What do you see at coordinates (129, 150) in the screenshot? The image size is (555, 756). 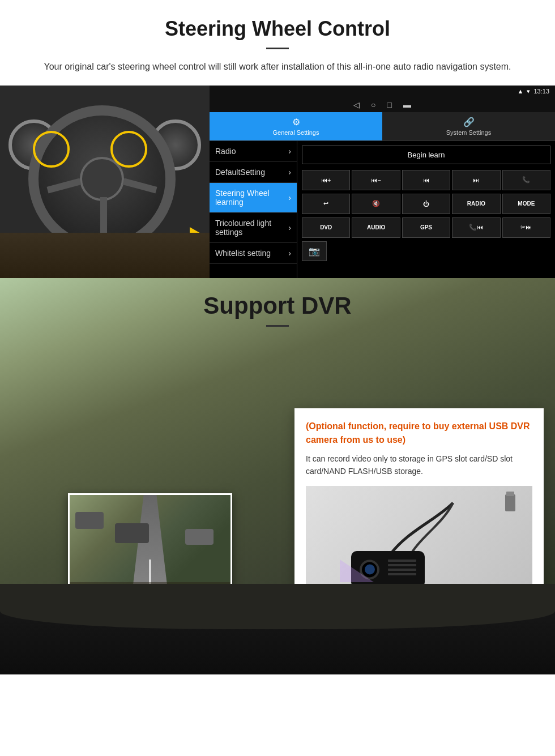 I see `yellow-circle-right` at bounding box center [129, 150].